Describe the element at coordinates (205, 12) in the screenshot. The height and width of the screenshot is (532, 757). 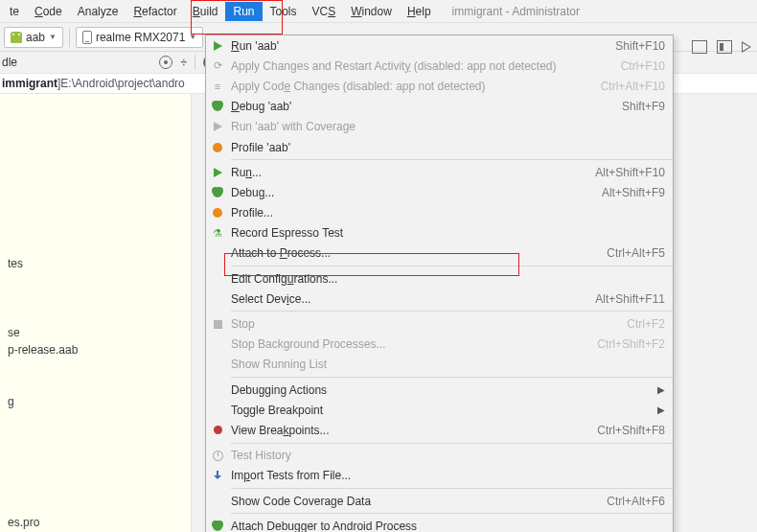
I see `menu-build: Build` at that location.